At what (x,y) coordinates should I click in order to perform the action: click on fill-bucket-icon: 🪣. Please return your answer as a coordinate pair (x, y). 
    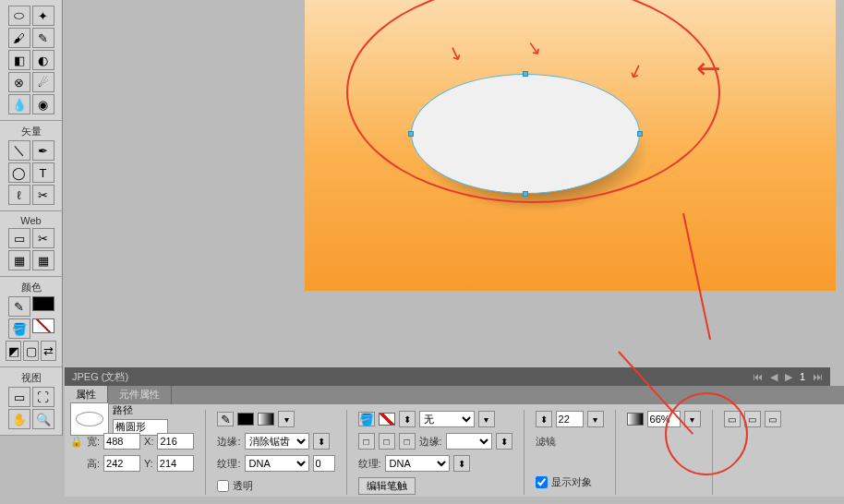
    Looking at the image, I should click on (367, 419).